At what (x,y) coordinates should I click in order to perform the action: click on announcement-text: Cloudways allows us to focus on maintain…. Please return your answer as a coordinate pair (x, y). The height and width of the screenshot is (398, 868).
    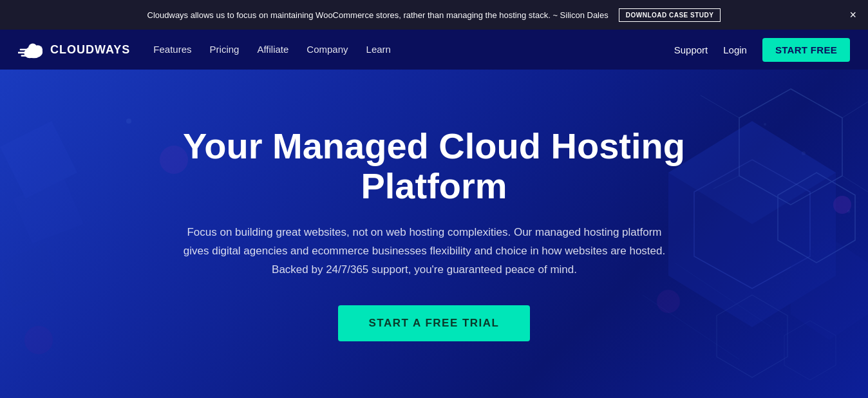
    Looking at the image, I should click on (378, 15).